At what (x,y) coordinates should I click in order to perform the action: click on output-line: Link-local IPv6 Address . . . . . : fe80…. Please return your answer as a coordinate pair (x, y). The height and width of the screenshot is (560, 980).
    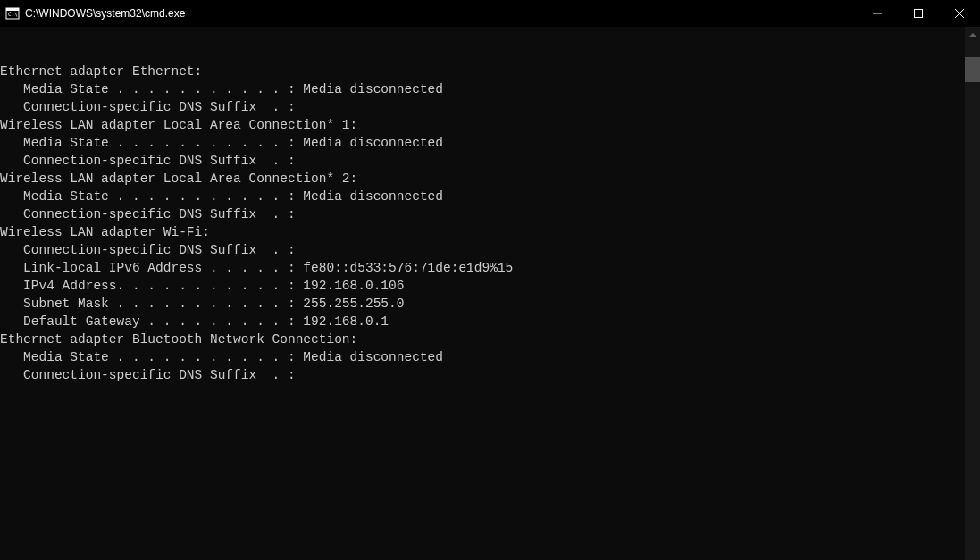
    Looking at the image, I should click on (490, 268).